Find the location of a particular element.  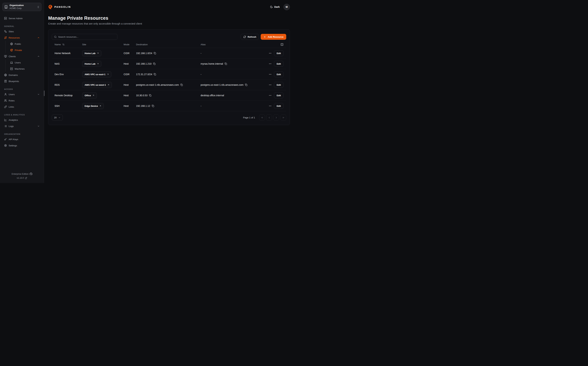

arrow-up-right-icon is located at coordinates (108, 85).